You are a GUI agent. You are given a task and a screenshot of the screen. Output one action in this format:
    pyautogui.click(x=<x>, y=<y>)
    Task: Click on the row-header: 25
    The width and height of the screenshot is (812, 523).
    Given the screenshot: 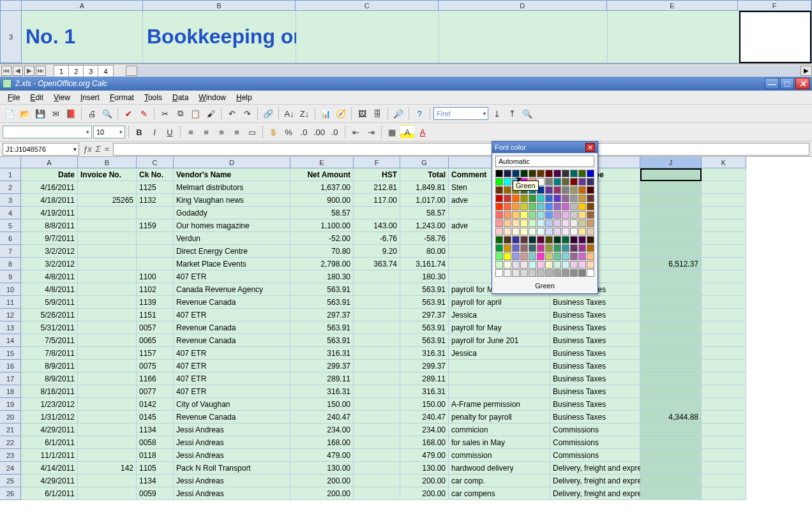 What is the action you would take?
    pyautogui.click(x=10, y=481)
    